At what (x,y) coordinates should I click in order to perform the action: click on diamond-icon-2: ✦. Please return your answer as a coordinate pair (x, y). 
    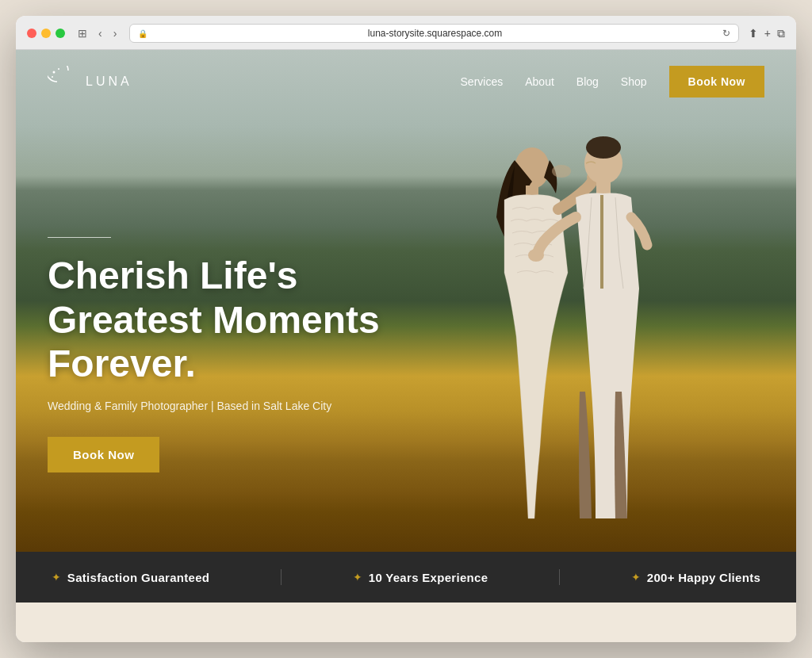
    Looking at the image, I should click on (358, 577).